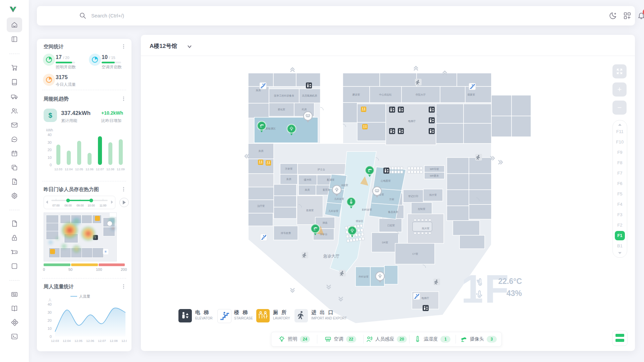 The height and width of the screenshot is (362, 644). I want to click on floor-item-F11: F11, so click(620, 132).